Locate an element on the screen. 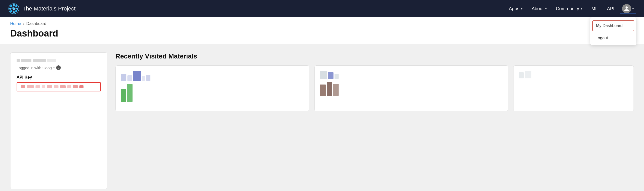 The width and height of the screenshot is (644, 191). about-chevron-icon: ▾ is located at coordinates (546, 9).